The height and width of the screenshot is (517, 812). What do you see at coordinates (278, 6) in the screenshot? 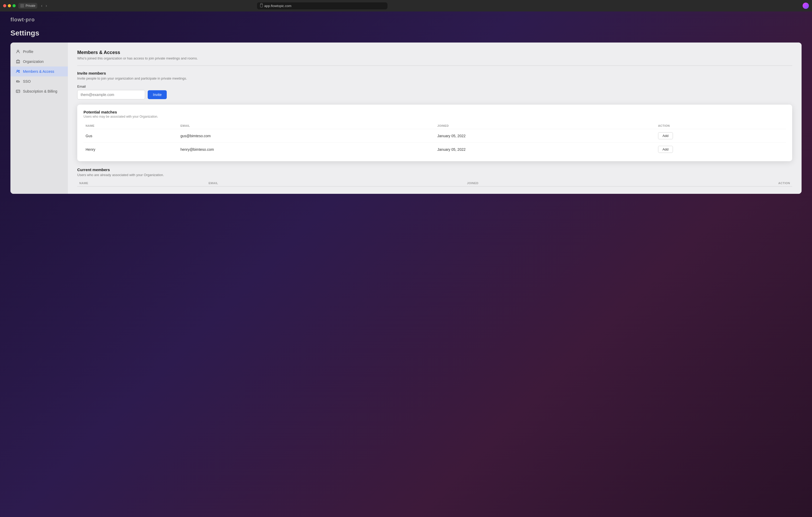
I see `url-text: app.flowtopic.com` at bounding box center [278, 6].